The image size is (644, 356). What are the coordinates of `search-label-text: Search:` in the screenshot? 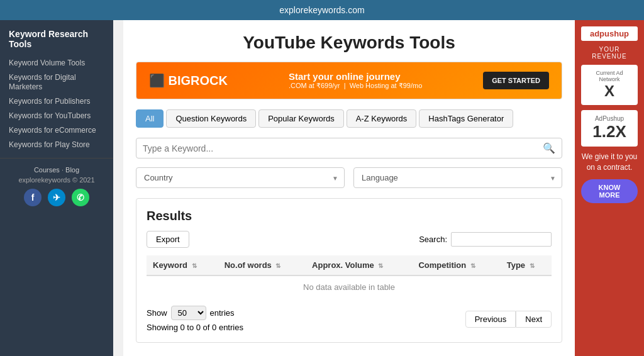 It's located at (433, 239).